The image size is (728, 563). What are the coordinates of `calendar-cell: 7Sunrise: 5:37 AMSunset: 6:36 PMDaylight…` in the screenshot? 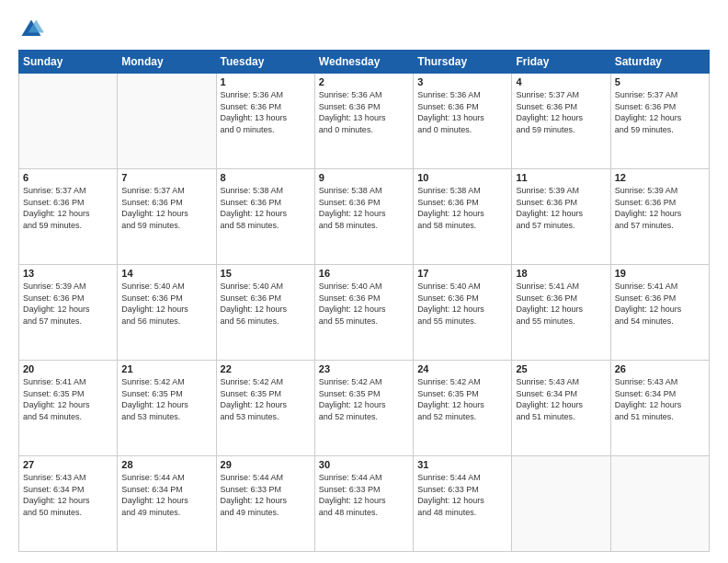 It's located at (167, 217).